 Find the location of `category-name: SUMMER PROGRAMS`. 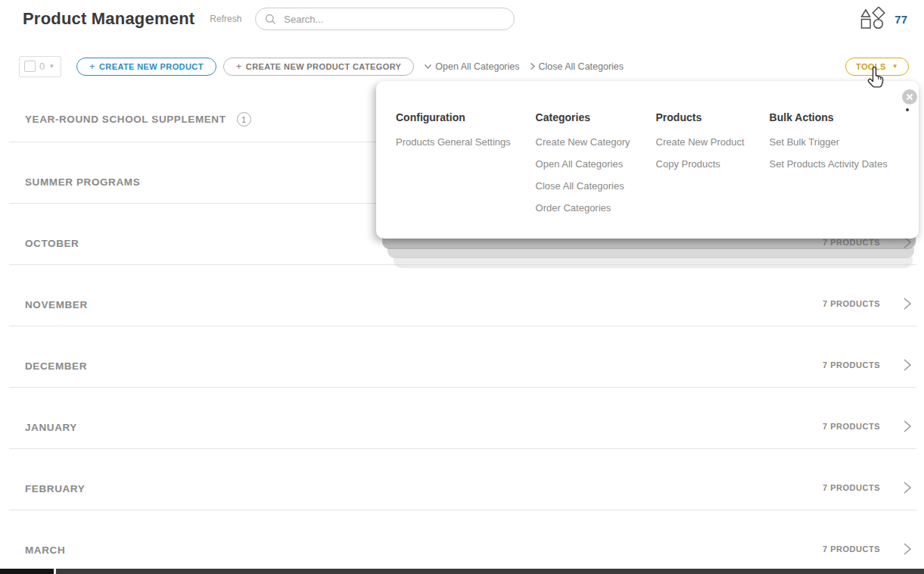

category-name: SUMMER PROGRAMS is located at coordinates (82, 182).